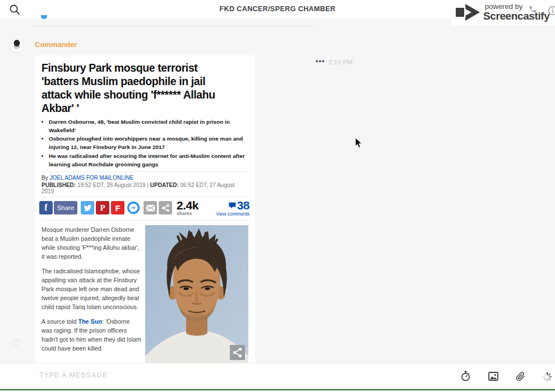  Describe the element at coordinates (149, 127) in the screenshot. I see `article-bullet: Darren Osbourne, 48, 'beat Muslim convic…` at that location.